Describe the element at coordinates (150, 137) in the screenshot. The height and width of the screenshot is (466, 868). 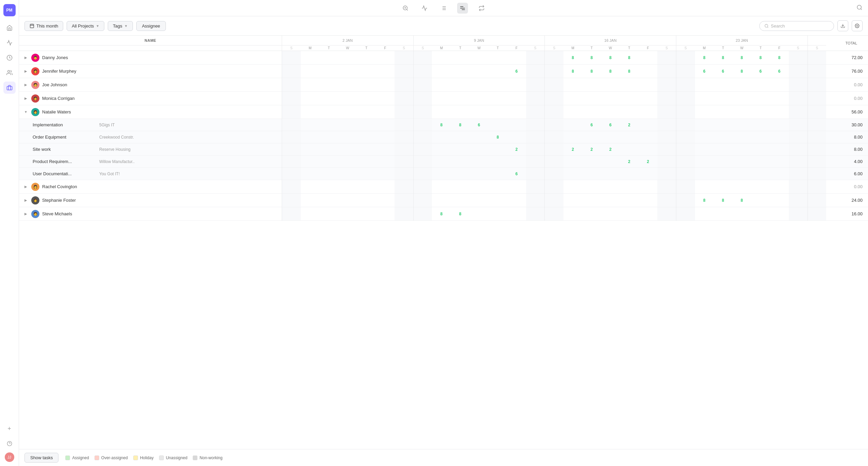
I see `task-row-1: Order EquipmentCreekwood Constr.` at that location.